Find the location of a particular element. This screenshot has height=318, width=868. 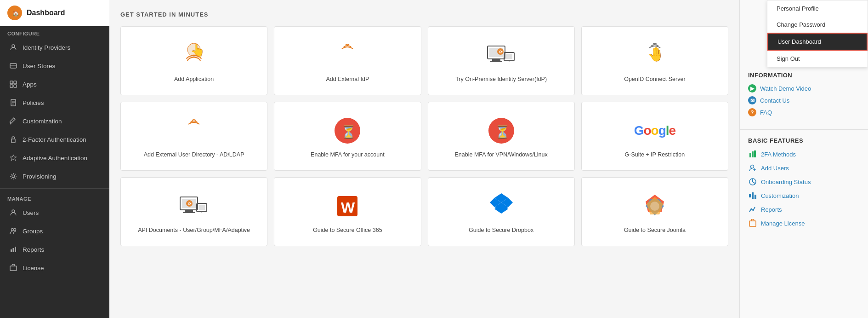

apps-icon is located at coordinates (13, 84).